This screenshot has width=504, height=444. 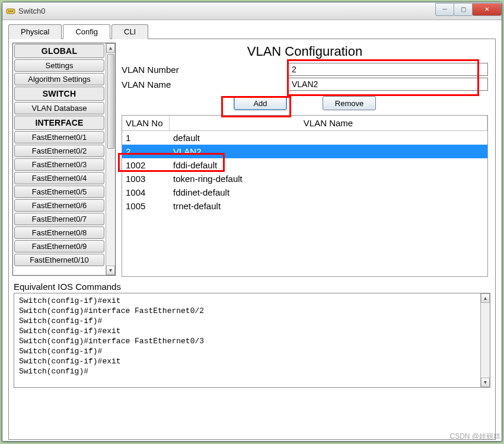 I want to click on cell-vlan-name: token-ring-default, so click(x=328, y=179).